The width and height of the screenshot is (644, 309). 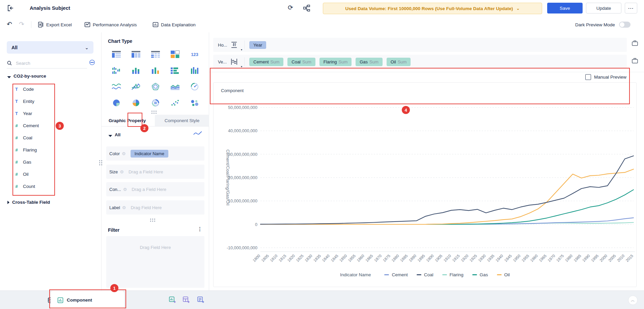 I want to click on field-label: Cement, so click(x=31, y=125).